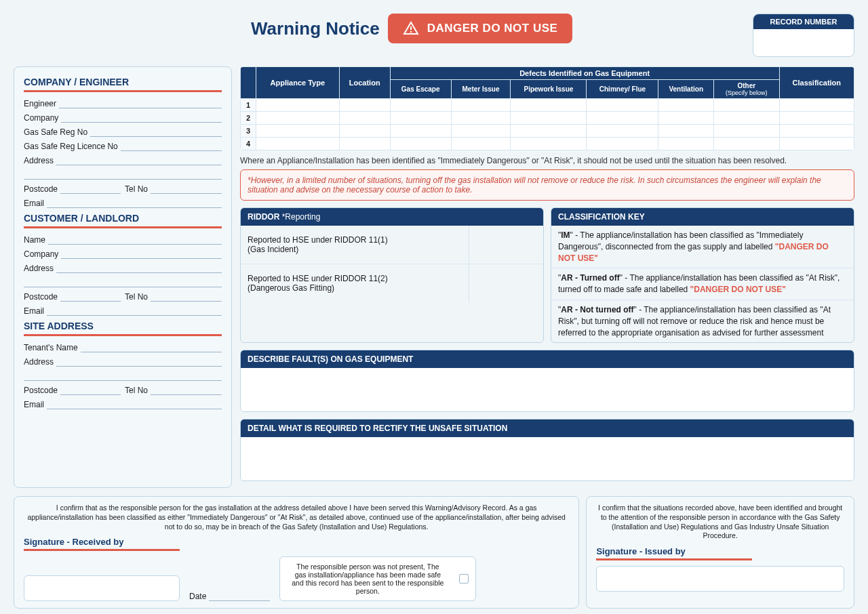  What do you see at coordinates (674, 553) in the screenshot?
I see `sig-issued-title: Signature - Issued by` at bounding box center [674, 553].